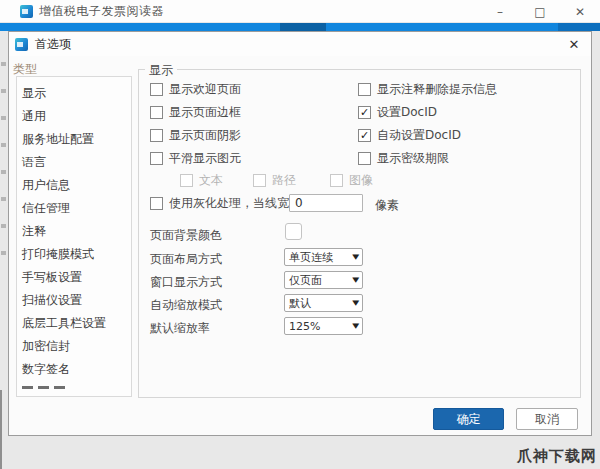 This screenshot has height=469, width=600. Describe the element at coordinates (202, 180) in the screenshot. I see `checkbox-text: 文本` at that location.